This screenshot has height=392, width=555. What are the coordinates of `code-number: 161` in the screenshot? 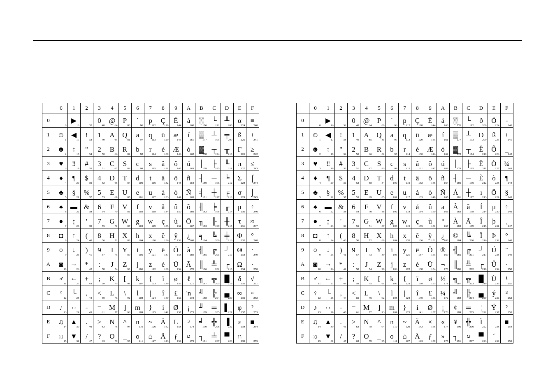 It's located at (446, 140).